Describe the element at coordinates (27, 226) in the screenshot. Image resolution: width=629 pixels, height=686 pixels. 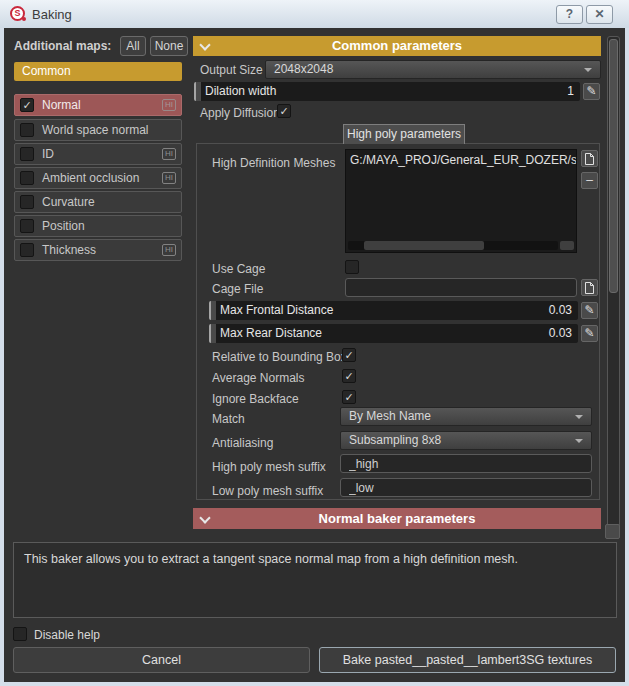
I see `position-checkbox: ✓` at that location.